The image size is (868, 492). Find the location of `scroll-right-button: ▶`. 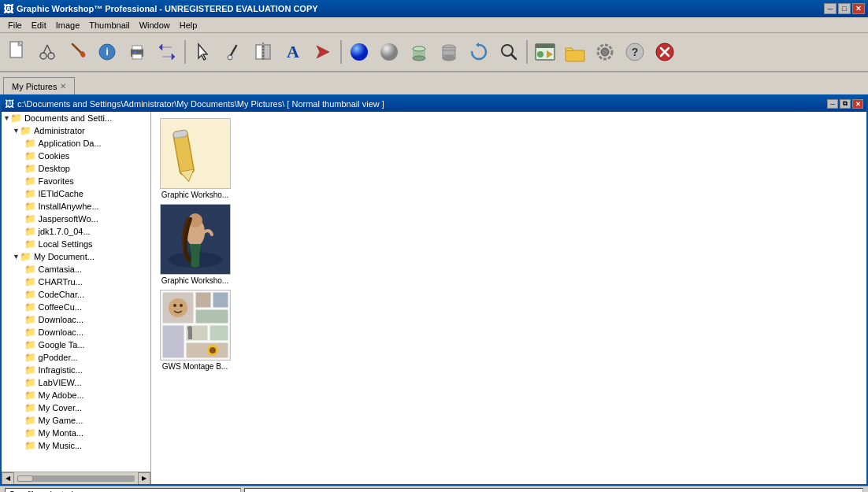

scroll-right-button: ▶ is located at coordinates (144, 479).